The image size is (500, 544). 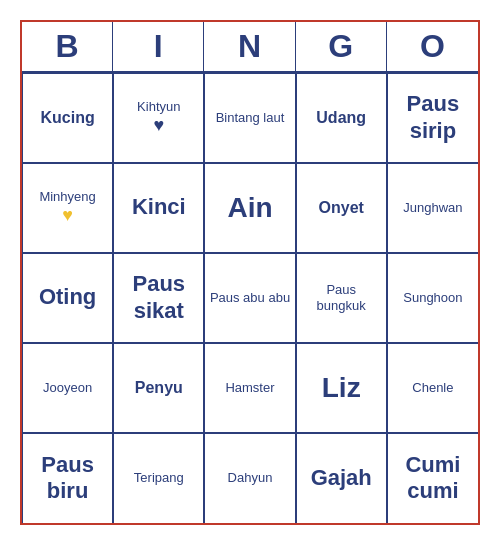 What do you see at coordinates (342, 478) in the screenshot?
I see `cell-label: Gajah` at bounding box center [342, 478].